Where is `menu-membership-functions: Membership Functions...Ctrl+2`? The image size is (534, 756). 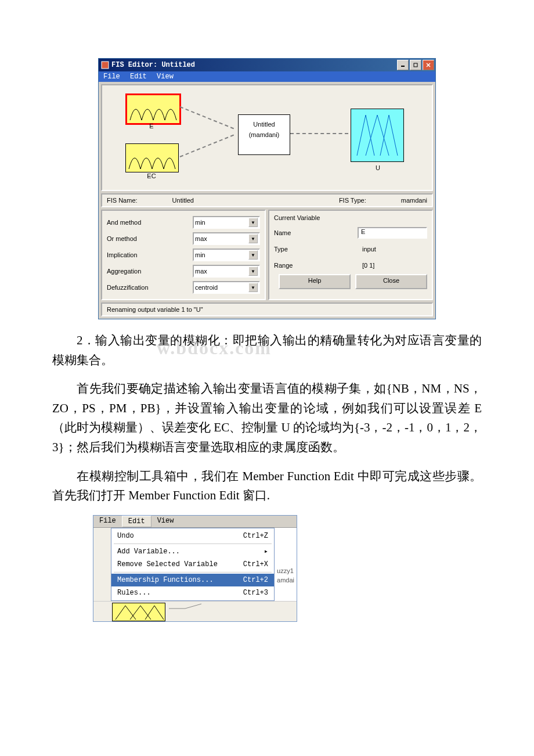 menu-membership-functions: Membership Functions...Ctrl+2 is located at coordinates (193, 580).